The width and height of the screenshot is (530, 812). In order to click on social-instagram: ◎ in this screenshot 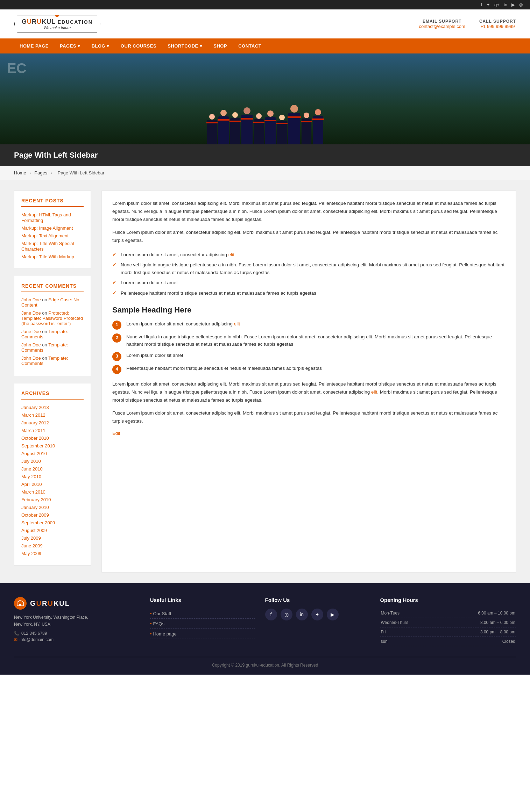, I will do `click(521, 5)`.